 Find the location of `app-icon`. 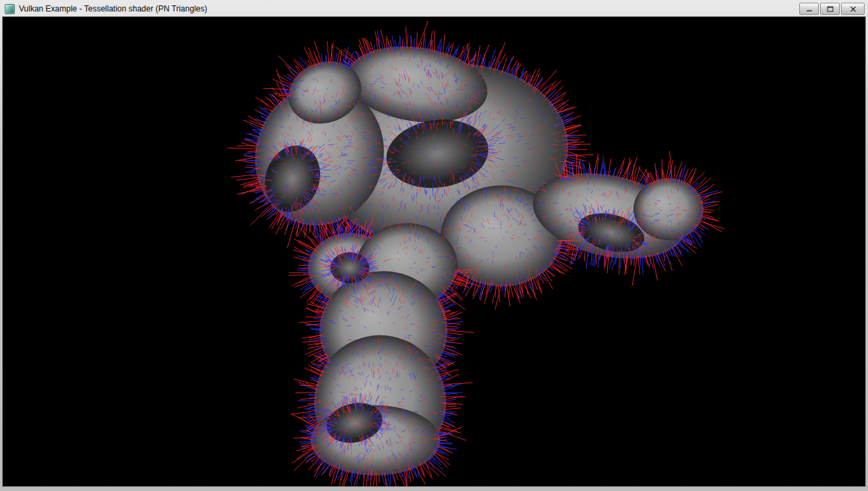

app-icon is located at coordinates (9, 9).